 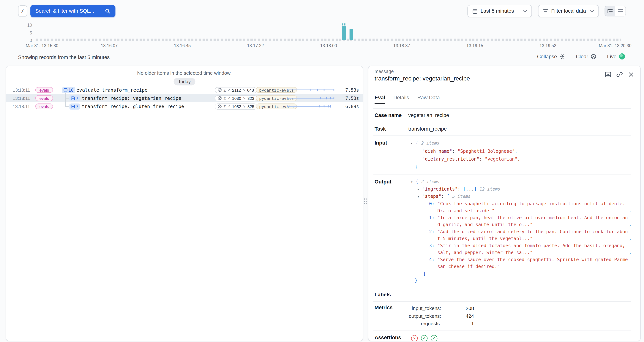 What do you see at coordinates (71, 90) in the screenshot?
I see `child-count: 16` at bounding box center [71, 90].